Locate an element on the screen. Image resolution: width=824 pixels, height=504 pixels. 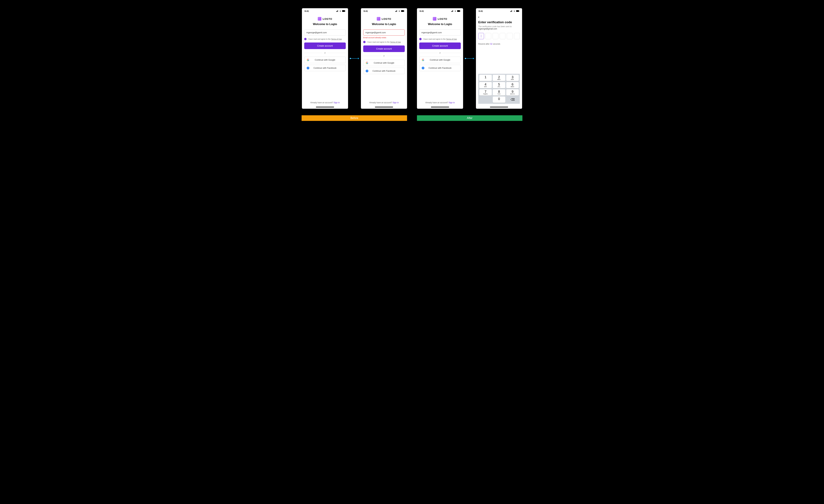
screen-signup-error: 9:41 LOGTO Welcome to Logto Email accoun… is located at coordinates (384, 58).